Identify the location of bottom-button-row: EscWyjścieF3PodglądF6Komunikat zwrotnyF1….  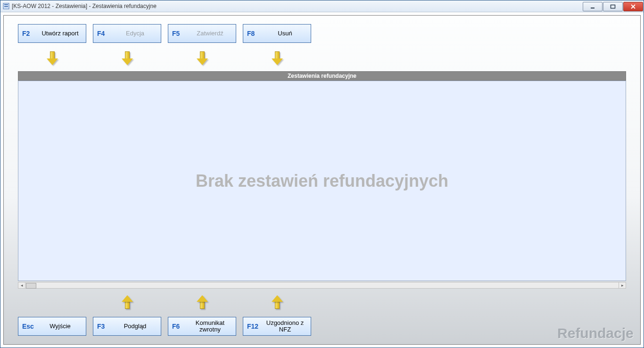
(165, 326).